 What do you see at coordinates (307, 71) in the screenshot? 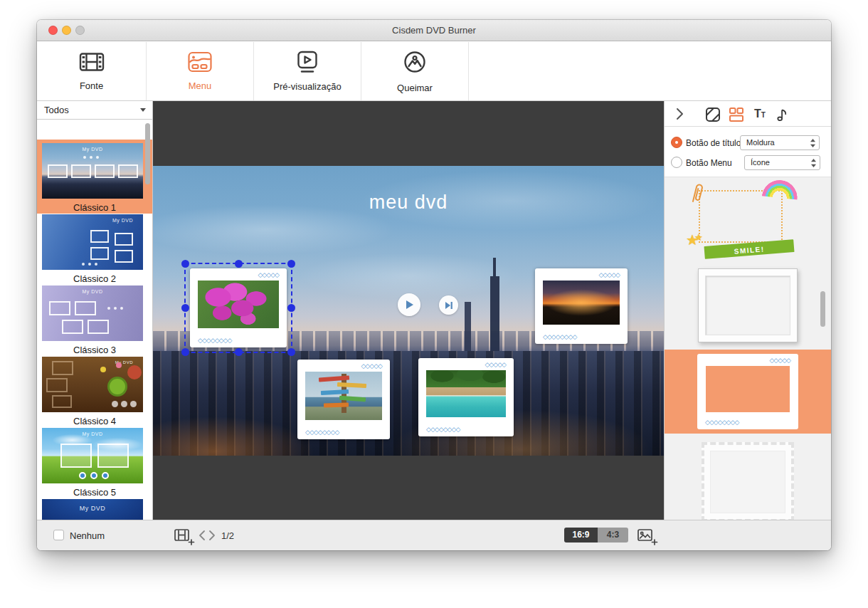
I see `toolbar-item-previsualizacao: Pré-visualização` at bounding box center [307, 71].